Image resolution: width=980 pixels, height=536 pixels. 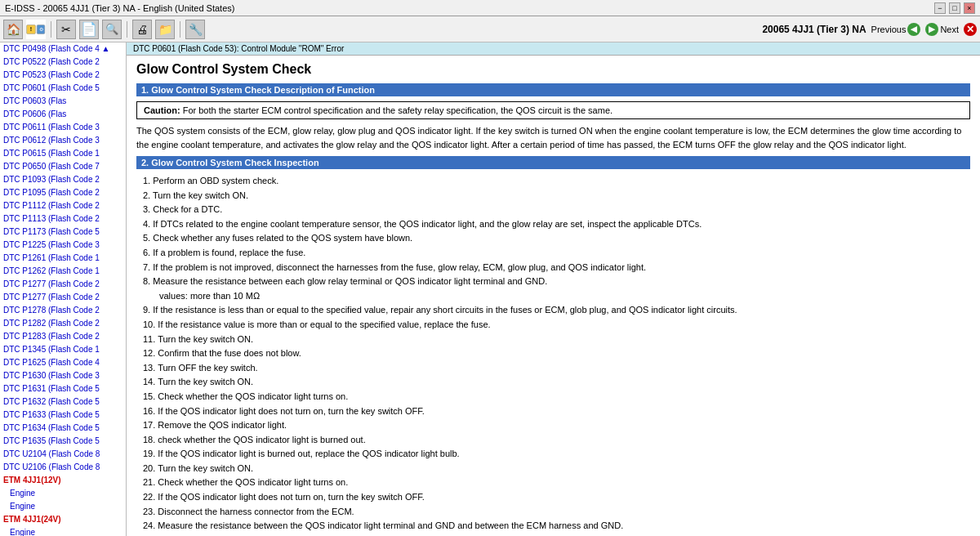 I want to click on toolbar-separator, so click(x=51, y=29).